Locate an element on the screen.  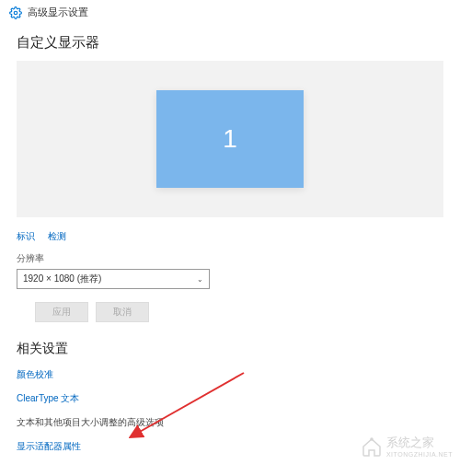
gear-icon is located at coordinates (16, 13).